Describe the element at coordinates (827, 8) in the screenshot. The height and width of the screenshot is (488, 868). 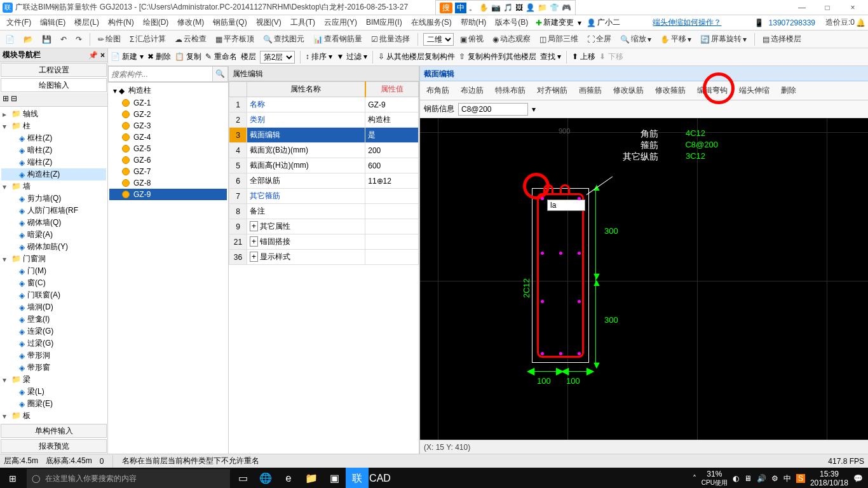
I see `maximize-button: □` at that location.